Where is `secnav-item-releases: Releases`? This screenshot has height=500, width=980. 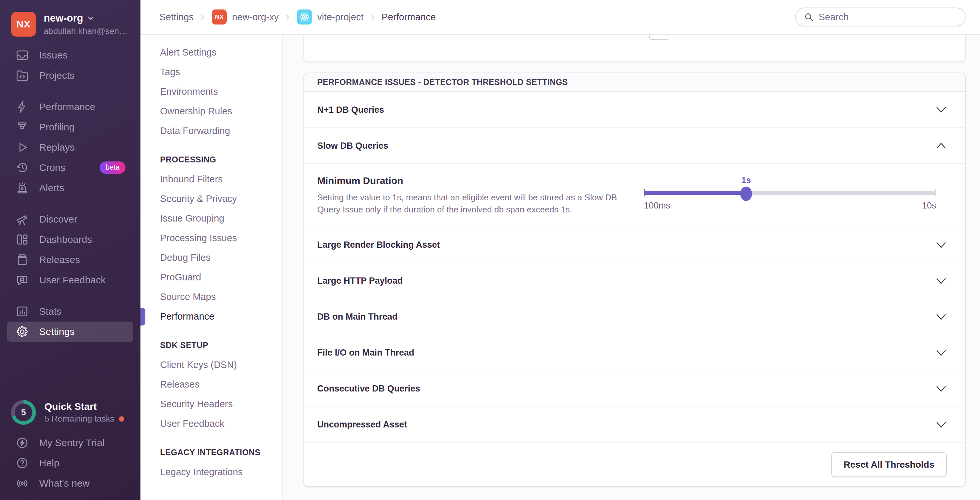
secnav-item-releases: Releases is located at coordinates (211, 384).